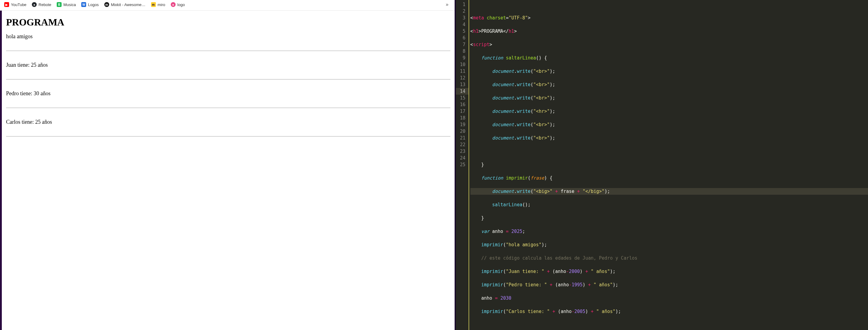 The width and height of the screenshot is (868, 330). What do you see at coordinates (228, 22) in the screenshot?
I see `page-heading: PROGRAMA` at bounding box center [228, 22].